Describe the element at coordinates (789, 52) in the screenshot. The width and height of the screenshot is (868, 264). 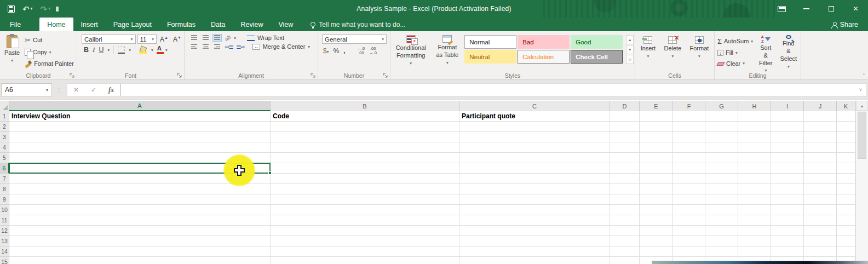
I see `find-select-button: Find & Select ▾` at that location.